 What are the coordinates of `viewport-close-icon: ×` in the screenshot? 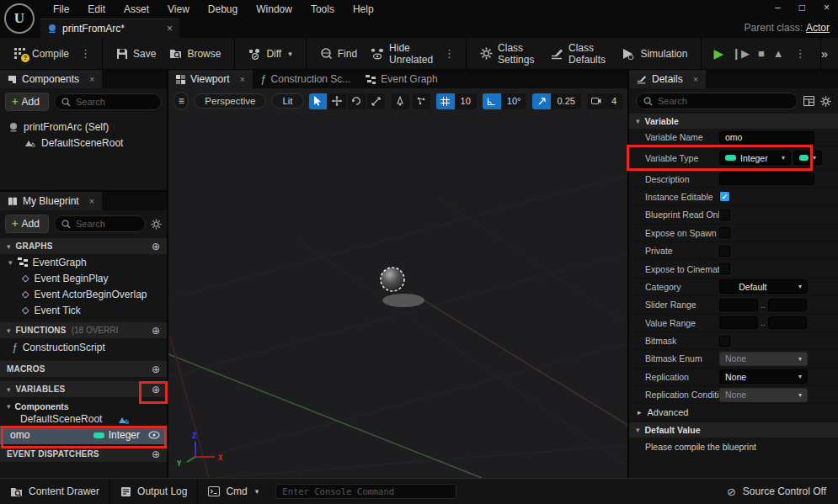 It's located at (242, 79).